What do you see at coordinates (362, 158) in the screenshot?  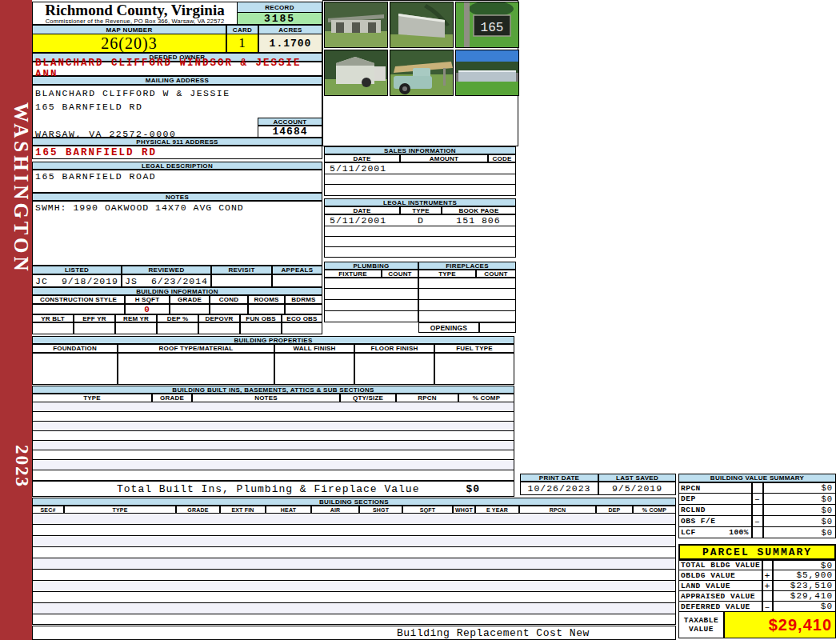 I see `sales-date-label: DATE` at bounding box center [362, 158].